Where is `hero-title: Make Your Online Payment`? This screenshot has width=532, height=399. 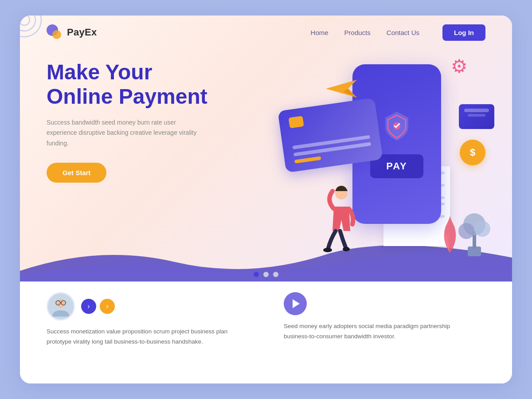
hero-title: Make Your Online Payment is located at coordinates (127, 84).